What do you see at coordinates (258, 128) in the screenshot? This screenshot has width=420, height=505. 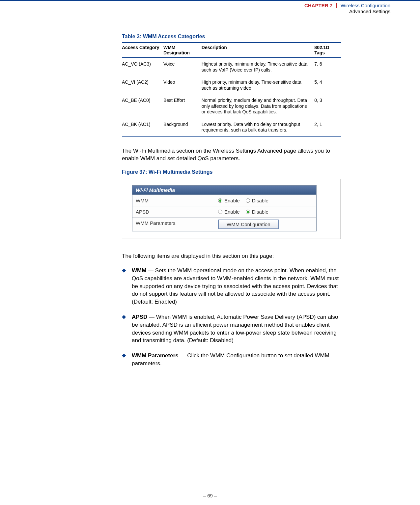 I see `cell-description: Lowest priority. Data with no delay or t…` at bounding box center [258, 128].